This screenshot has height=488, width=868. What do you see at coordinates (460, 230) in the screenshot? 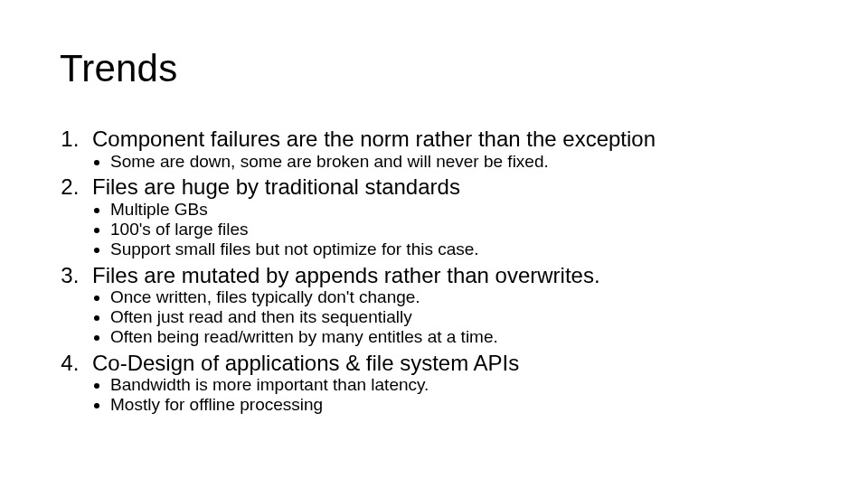
I see `sub-list-item: 100's of large files` at bounding box center [460, 230].